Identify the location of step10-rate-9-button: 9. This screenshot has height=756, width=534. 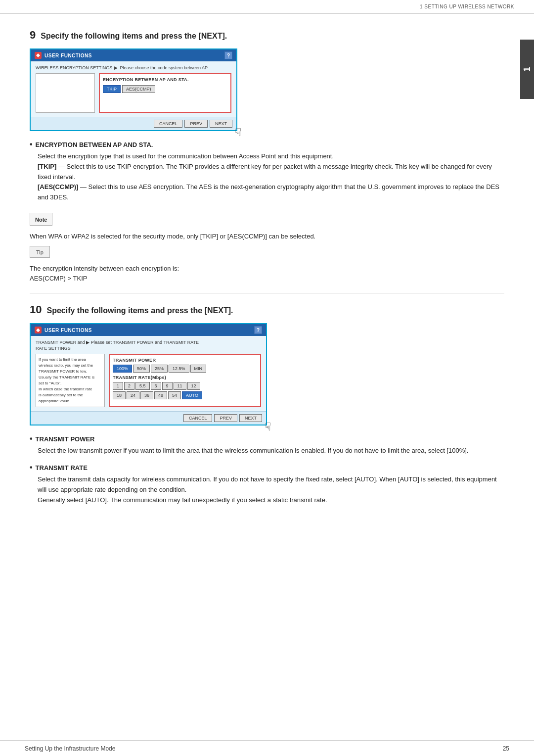
(167, 386).